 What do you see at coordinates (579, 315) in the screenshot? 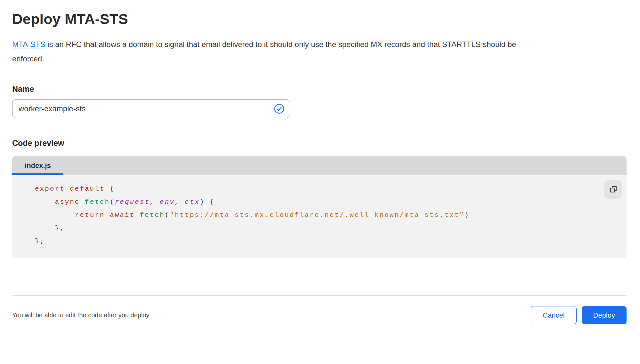
I see `footer-actions: Cancel Deploy` at bounding box center [579, 315].